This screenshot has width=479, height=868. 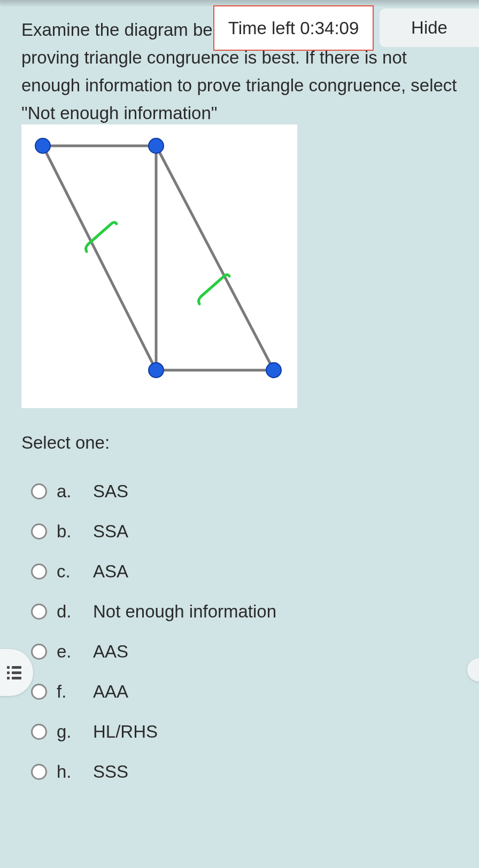 What do you see at coordinates (75, 772) in the screenshot?
I see `option-letter: h.` at bounding box center [75, 772].